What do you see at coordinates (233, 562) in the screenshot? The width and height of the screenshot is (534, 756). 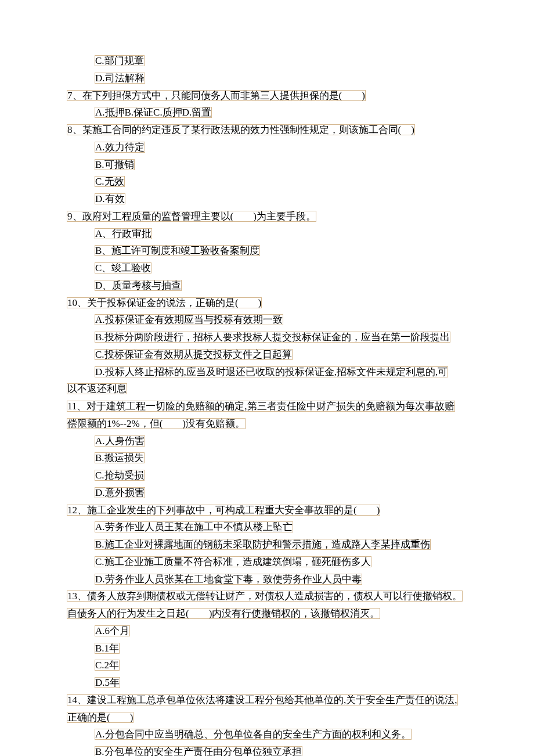 I see `option-12c: C.施工企业施工质量不符合标准，造成建筑倒塌，砸死砸伤多人` at bounding box center [233, 562].